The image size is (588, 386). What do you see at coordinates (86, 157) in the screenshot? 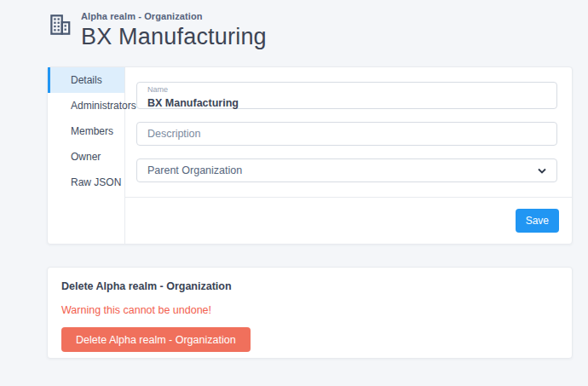
I see `tab-owner: Owner` at bounding box center [86, 157].